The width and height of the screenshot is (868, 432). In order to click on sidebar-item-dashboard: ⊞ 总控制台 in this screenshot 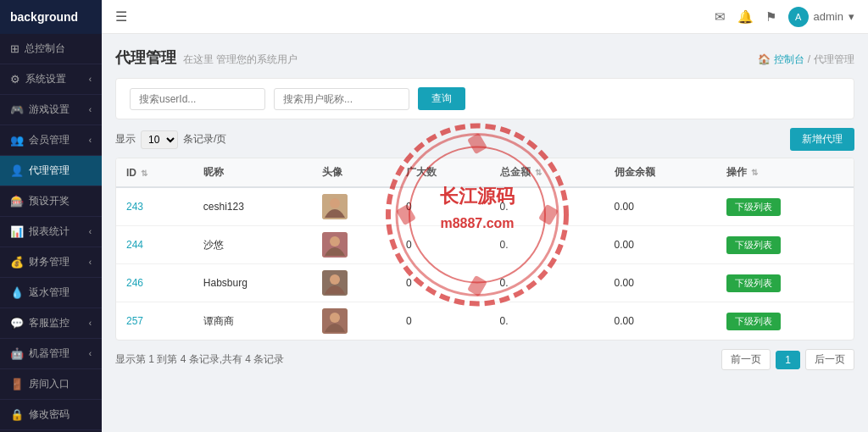, I will do `click(51, 49)`.